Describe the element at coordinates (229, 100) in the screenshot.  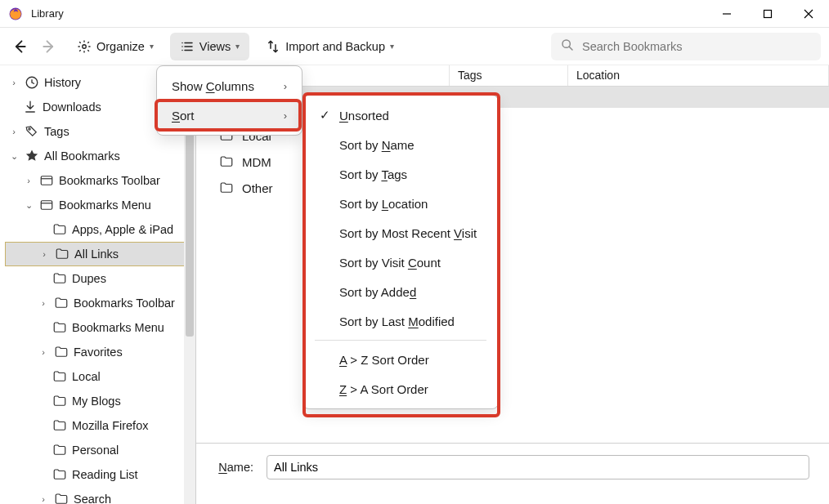
I see `views-menu: Show Columns › Sort ›` at that location.